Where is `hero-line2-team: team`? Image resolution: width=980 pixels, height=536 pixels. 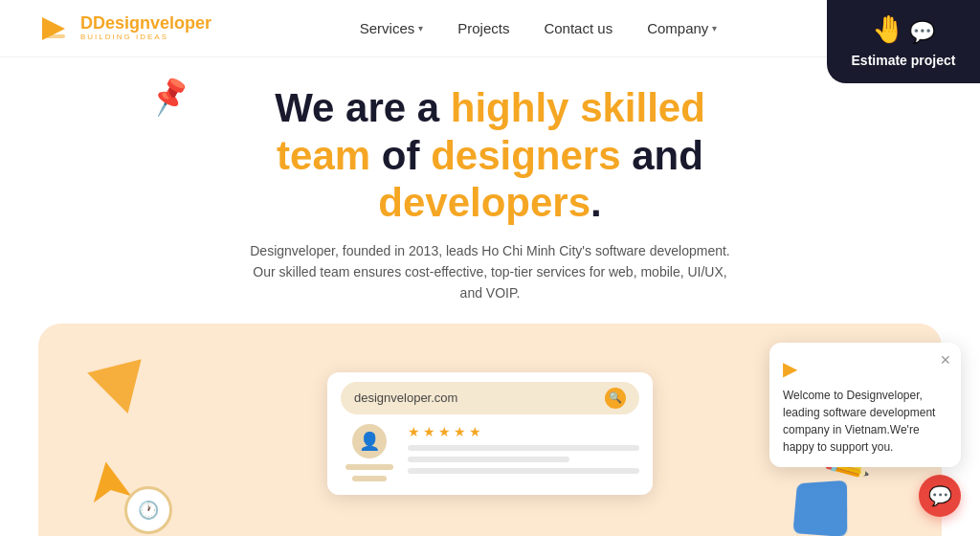 hero-line2-team: team is located at coordinates (323, 155).